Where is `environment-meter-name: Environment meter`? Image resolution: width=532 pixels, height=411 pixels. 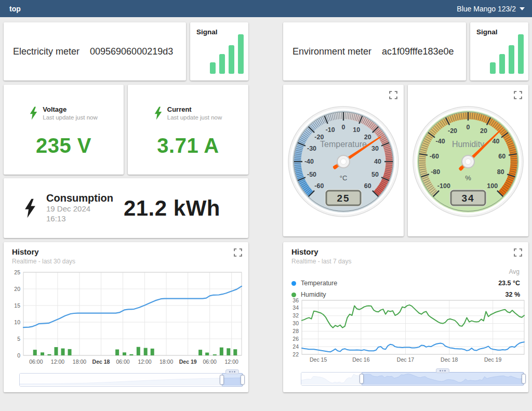
environment-meter-name: Environment meter is located at coordinates (332, 52).